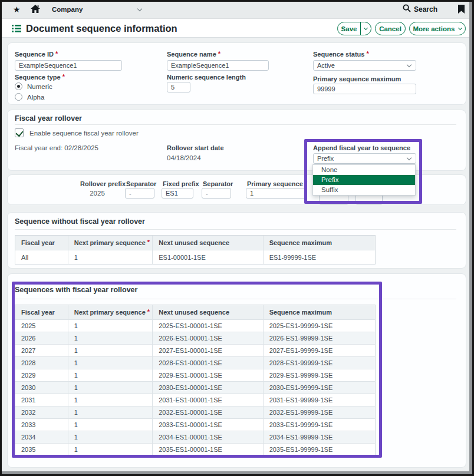 The image size is (474, 476). Describe the element at coordinates (320, 351) in the screenshot. I see `table-cell: 2027-ES1-99999-1SE` at that location.